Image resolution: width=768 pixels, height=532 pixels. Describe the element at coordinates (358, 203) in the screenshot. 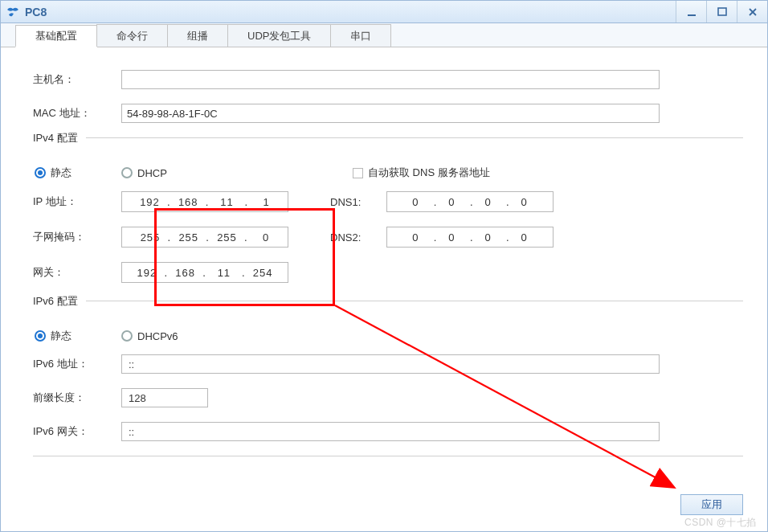

I see `dns1-label: DNS1:` at that location.